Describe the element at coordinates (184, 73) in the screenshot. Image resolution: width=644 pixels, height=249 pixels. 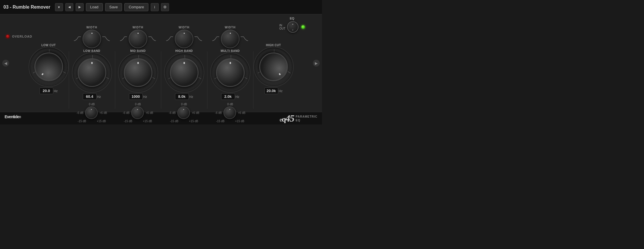
I see `high-band-knob` at that location.